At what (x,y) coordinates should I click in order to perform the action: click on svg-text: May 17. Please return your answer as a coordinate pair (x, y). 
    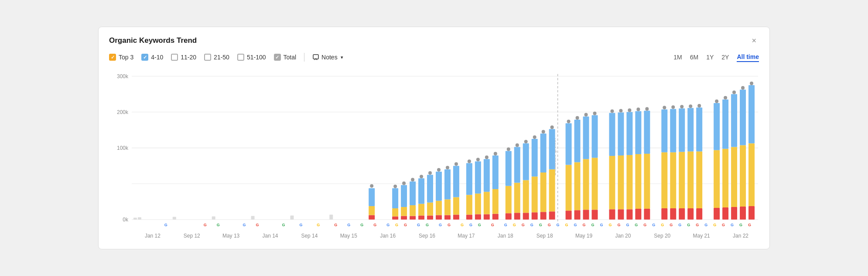
    Looking at the image, I should click on (466, 236).